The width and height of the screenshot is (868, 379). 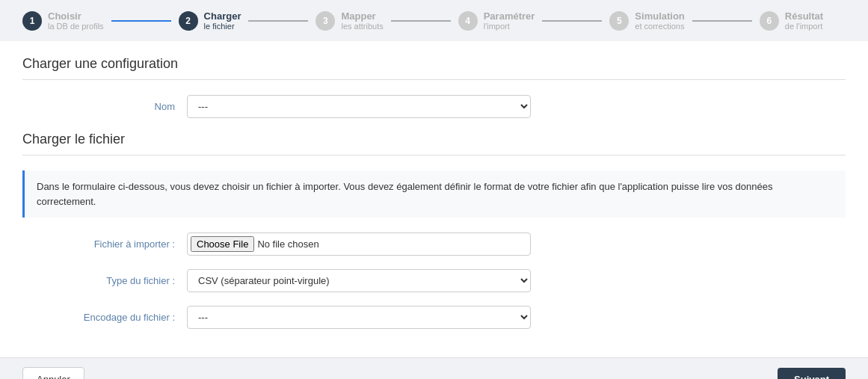 What do you see at coordinates (659, 26) in the screenshot?
I see `step-subtitle-5: et corrections` at bounding box center [659, 26].